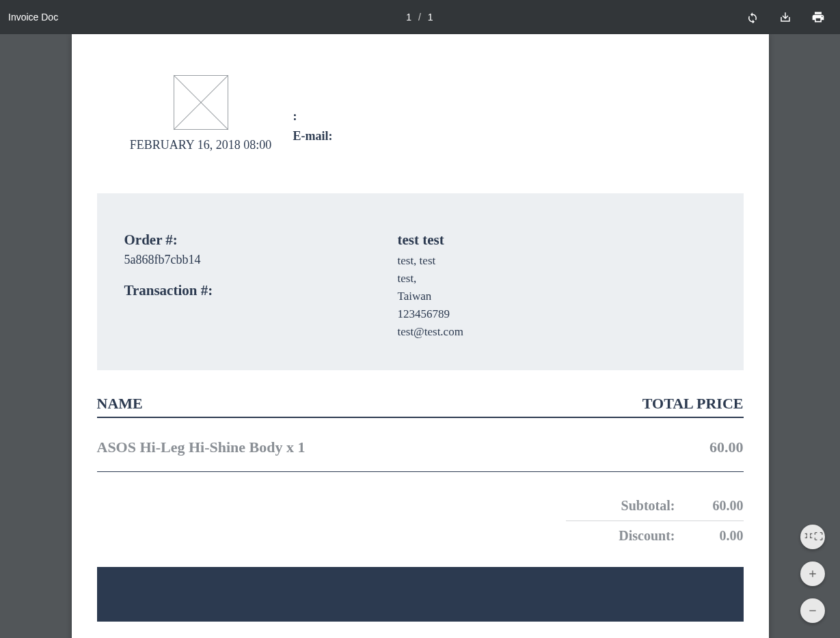 The width and height of the screenshot is (840, 638). I want to click on customer-name: test test, so click(557, 240).